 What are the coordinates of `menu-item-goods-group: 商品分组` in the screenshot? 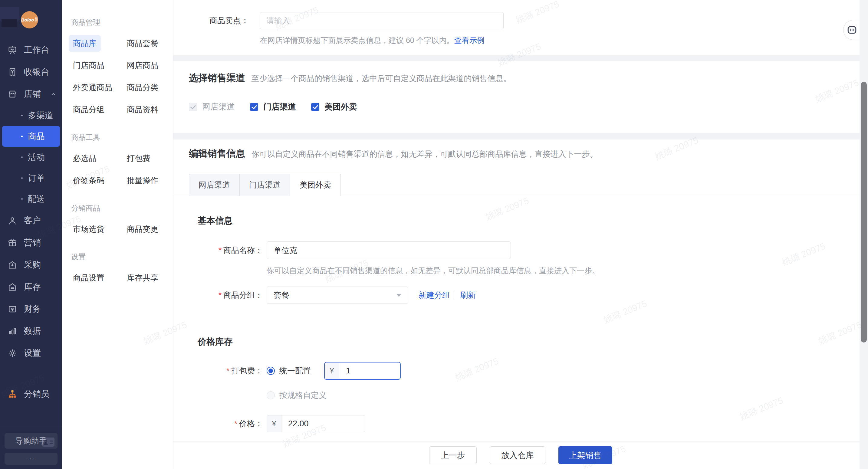 It's located at (89, 110).